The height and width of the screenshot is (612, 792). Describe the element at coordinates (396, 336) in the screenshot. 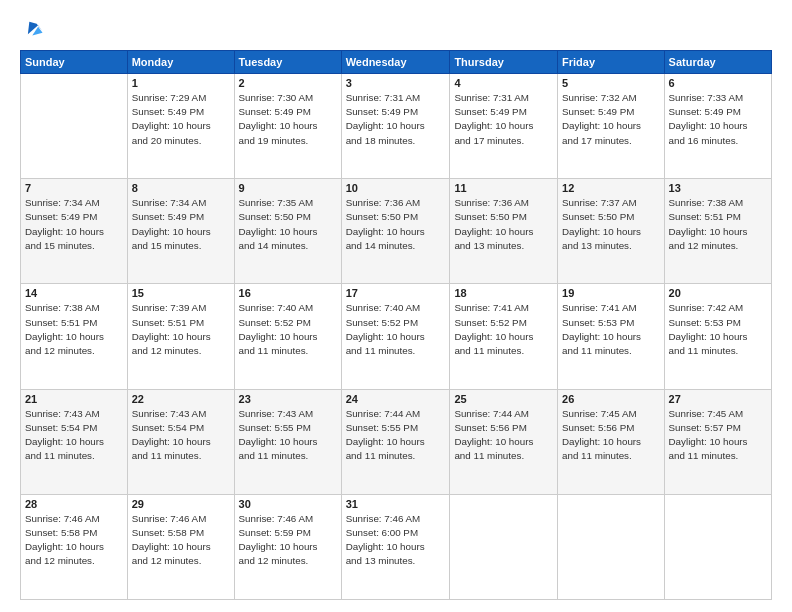

I see `calendar-cell: 17Sunrise: 7:40 AMSunset: 5:52 PMDayligh…` at that location.